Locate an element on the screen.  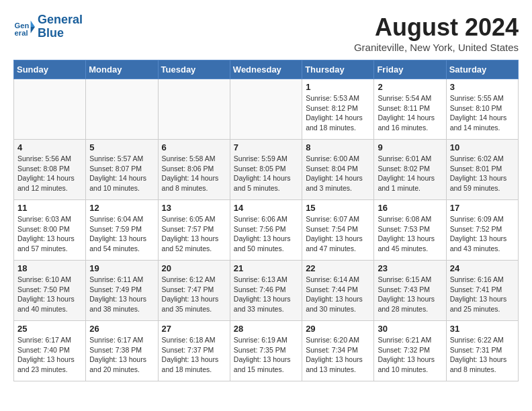
day-number: 23 is located at coordinates (410, 269).